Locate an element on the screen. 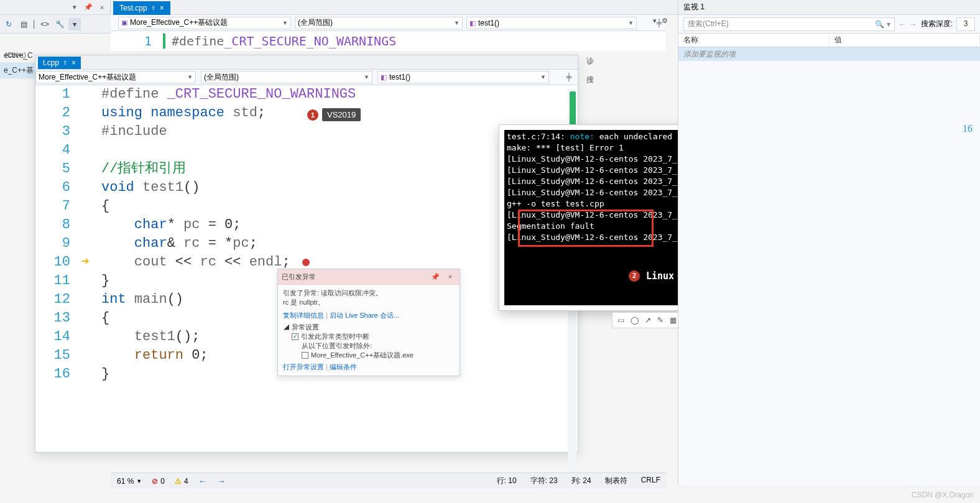 The height and width of the screenshot is (503, 980). edit-cond-link: 编辑条件 is located at coordinates (343, 367).